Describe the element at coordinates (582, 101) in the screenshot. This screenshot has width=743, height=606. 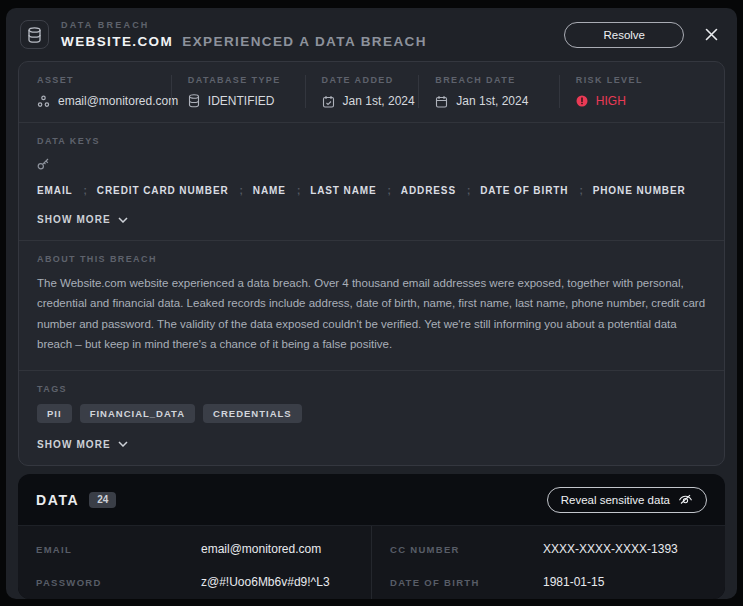
I see `risk-high-icon` at that location.